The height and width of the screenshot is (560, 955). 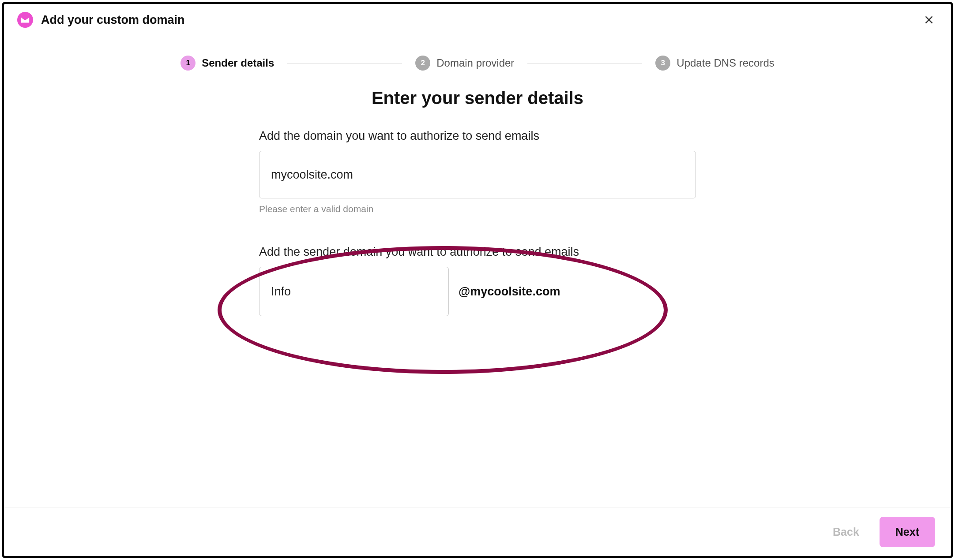 I want to click on step-number: 2, so click(x=423, y=63).